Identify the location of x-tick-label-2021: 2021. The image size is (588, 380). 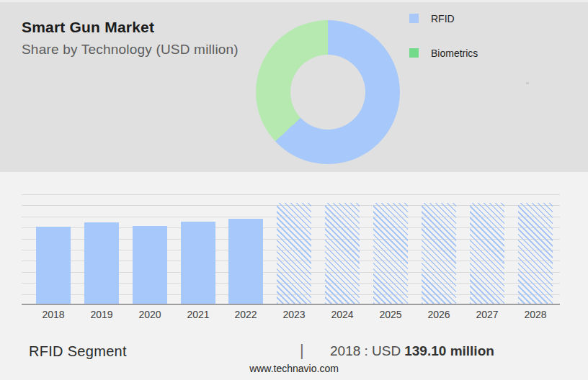
(198, 315).